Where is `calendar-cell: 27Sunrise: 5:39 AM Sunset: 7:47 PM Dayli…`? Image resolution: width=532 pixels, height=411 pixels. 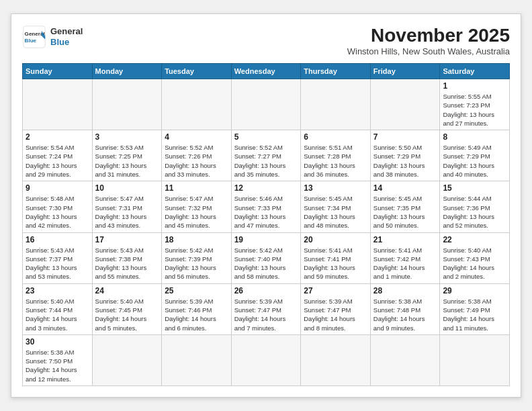
calendar-cell: 27Sunrise: 5:39 AM Sunset: 7:47 PM Dayli… is located at coordinates (336, 309).